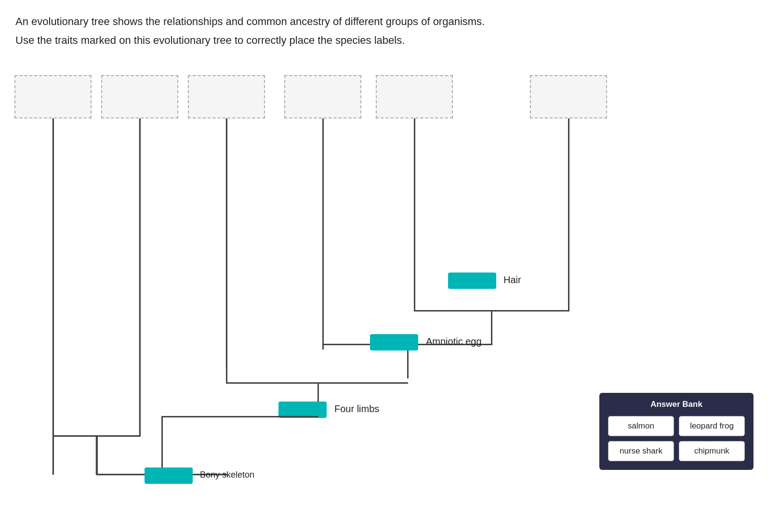  Describe the element at coordinates (303, 410) in the screenshot. I see `trait-marker-fourlimbs` at that location.